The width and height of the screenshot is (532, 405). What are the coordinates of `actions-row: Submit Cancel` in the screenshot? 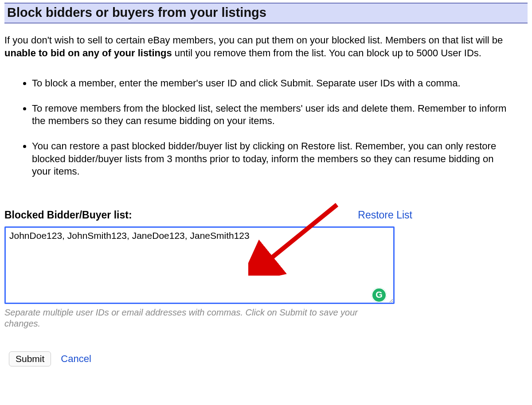 It's located at (268, 359).